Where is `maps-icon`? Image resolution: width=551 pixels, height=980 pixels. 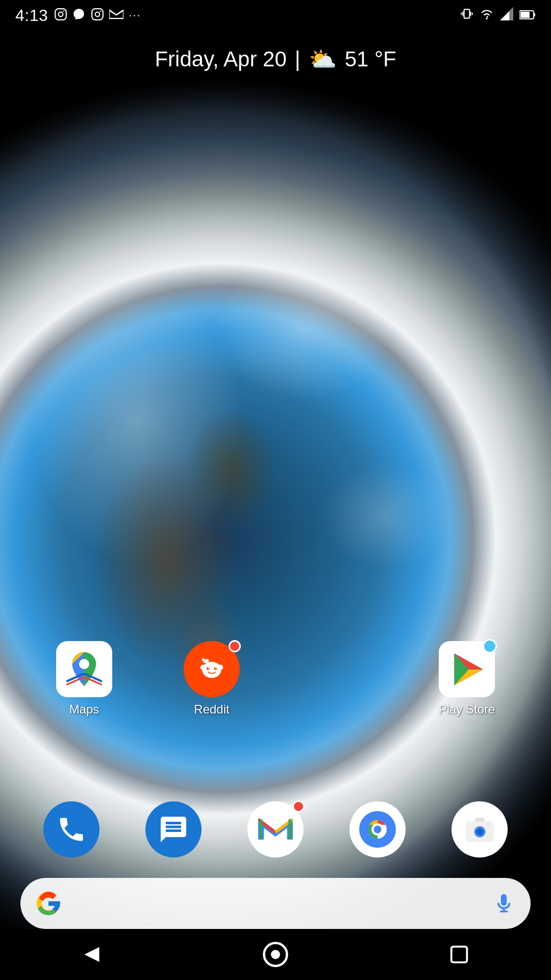
maps-icon is located at coordinates (84, 669).